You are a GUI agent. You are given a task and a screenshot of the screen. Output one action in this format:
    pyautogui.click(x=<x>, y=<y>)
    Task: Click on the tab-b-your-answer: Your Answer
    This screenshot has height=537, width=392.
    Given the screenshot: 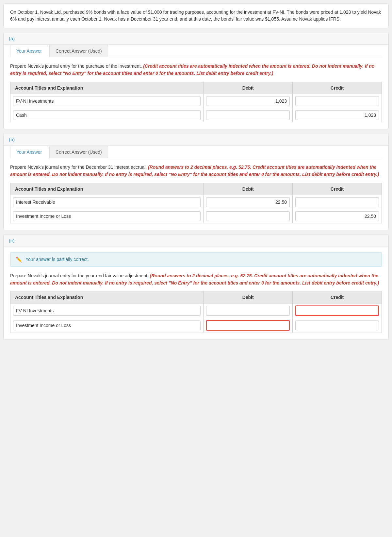 What is the action you would take?
    pyautogui.click(x=29, y=152)
    